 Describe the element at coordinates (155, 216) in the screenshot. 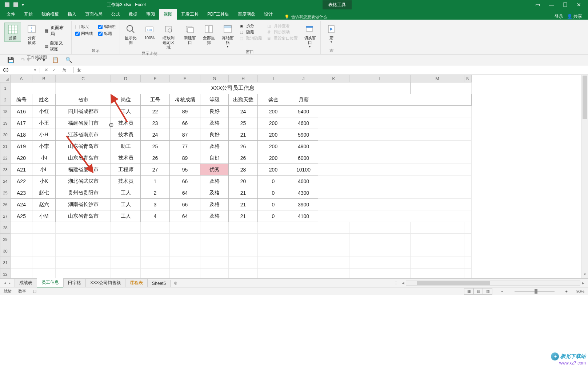

I see `table-cell: 4` at that location.